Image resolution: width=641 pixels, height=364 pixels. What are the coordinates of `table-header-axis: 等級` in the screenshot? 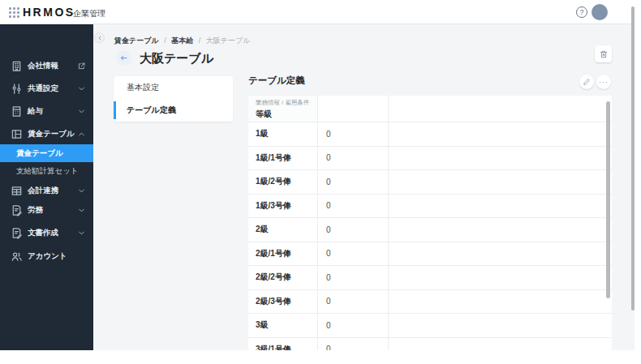 It's located at (286, 114).